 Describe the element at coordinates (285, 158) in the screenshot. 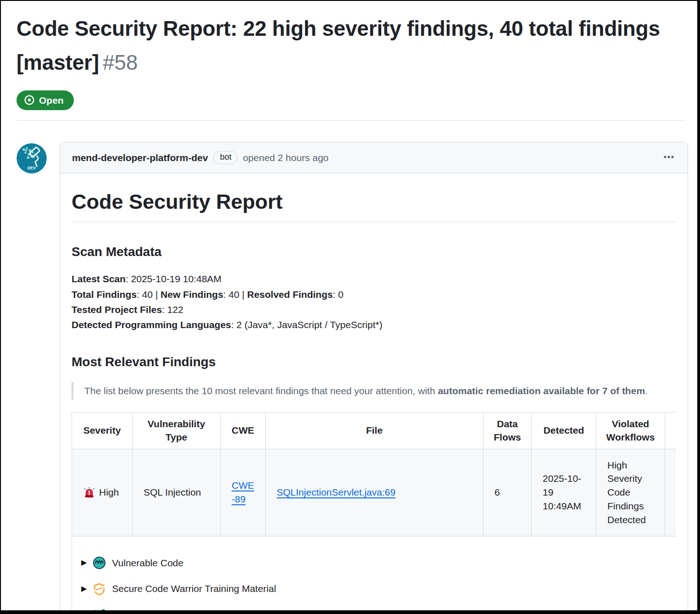

I see `comment-timestamp: opened 2 hours ago` at that location.